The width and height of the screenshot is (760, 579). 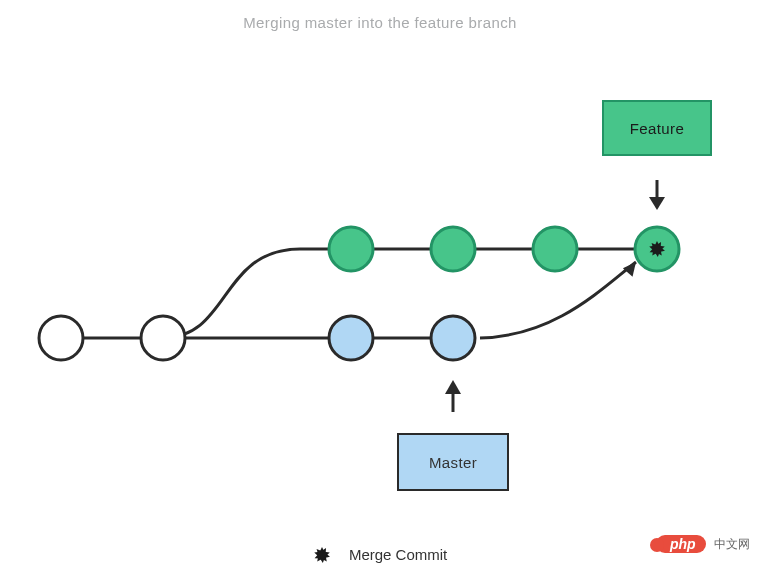 I want to click on watermark: php 中文网, so click(x=703, y=544).